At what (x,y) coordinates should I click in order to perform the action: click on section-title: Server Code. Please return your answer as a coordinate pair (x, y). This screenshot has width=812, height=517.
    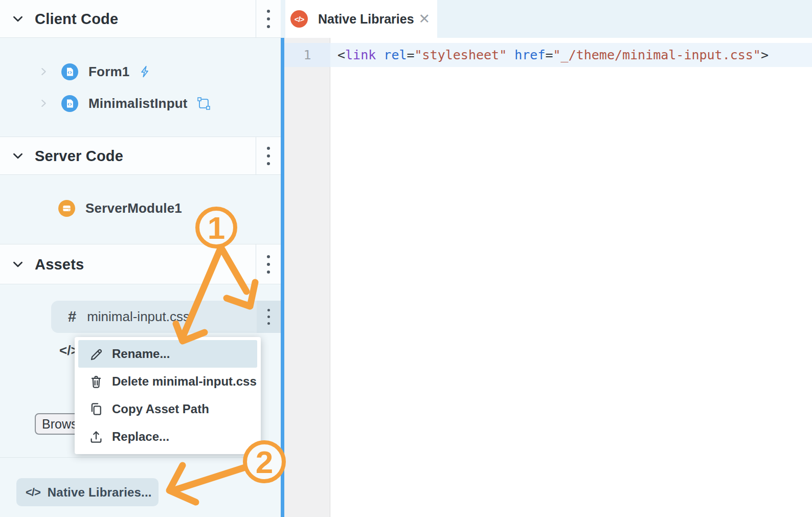
    Looking at the image, I should click on (79, 155).